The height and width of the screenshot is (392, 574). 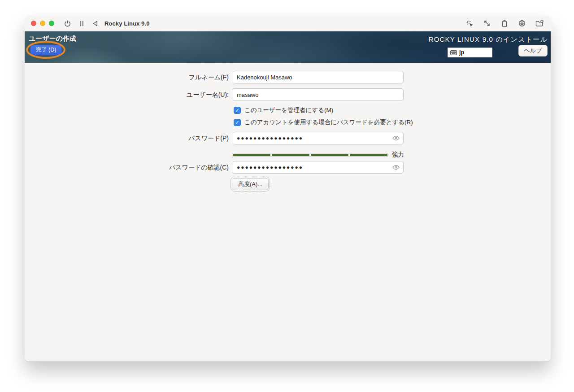 I want to click on titlebar: Rocky Linux 9.0, so click(x=288, y=23).